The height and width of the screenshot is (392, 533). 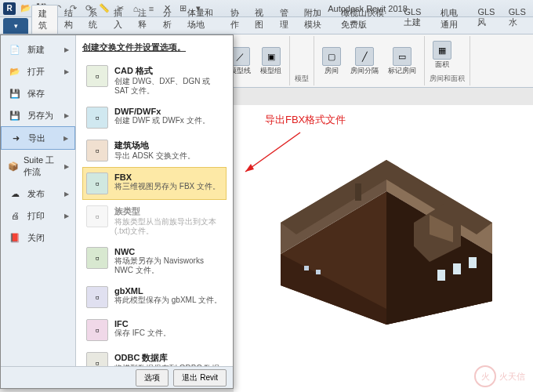 What do you see at coordinates (36, 72) in the screenshot?
I see `menu-item-label: 打开` at bounding box center [36, 72].